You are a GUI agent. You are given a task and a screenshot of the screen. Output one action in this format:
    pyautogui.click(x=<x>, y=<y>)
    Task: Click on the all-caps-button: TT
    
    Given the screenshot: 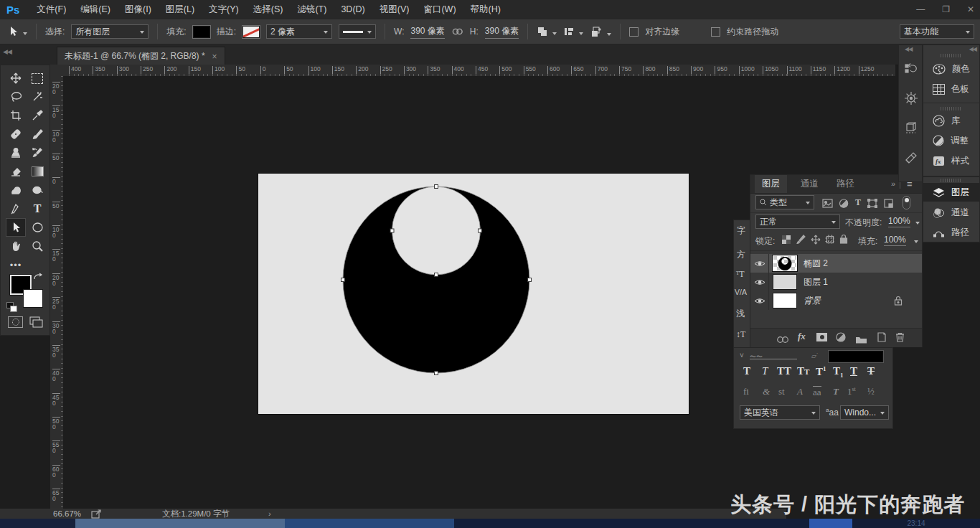 What is the action you would take?
    pyautogui.click(x=784, y=372)
    